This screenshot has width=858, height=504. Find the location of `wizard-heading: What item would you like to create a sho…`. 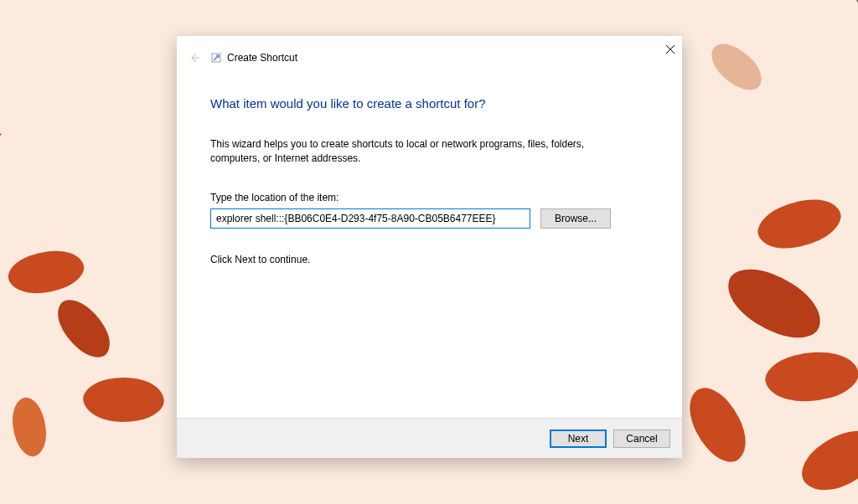

wizard-heading: What item would you like to create a sho… is located at coordinates (429, 104).